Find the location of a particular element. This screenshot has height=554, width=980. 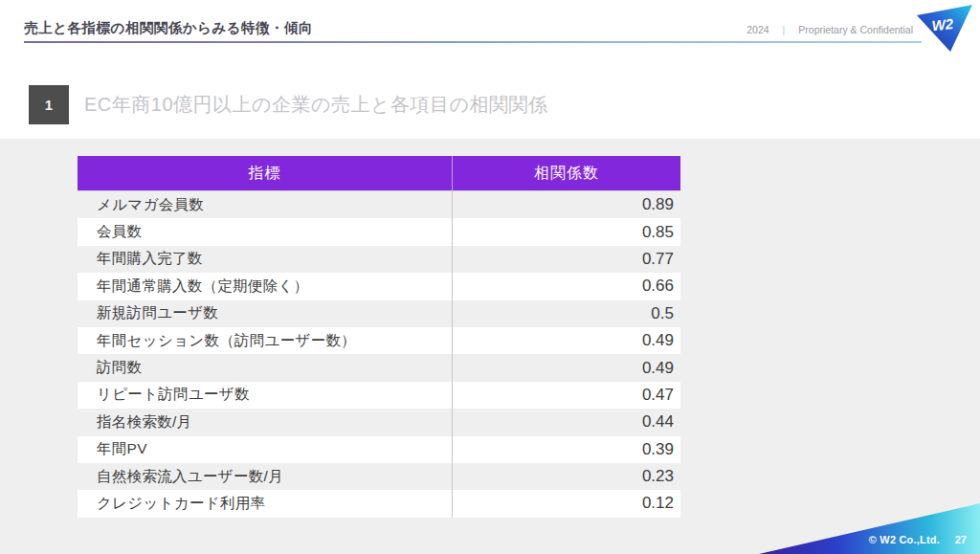

table-row: メルマガ会員数 0.89 is located at coordinates (379, 205).